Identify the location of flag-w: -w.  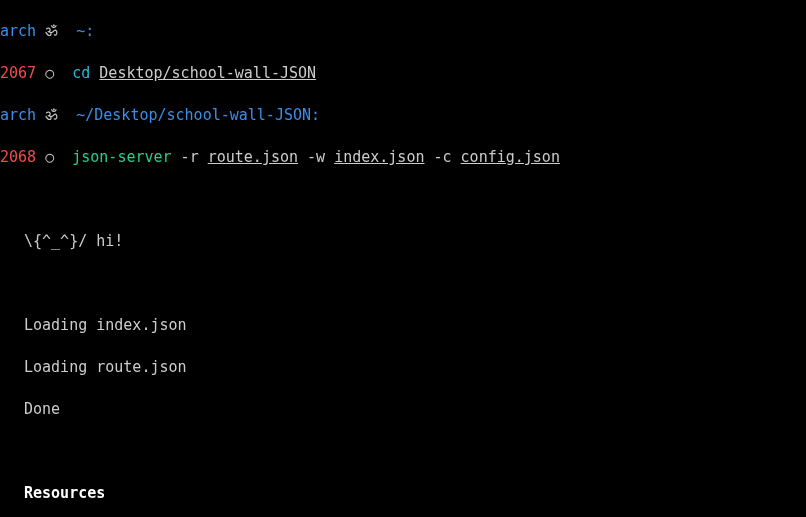
(316, 157).